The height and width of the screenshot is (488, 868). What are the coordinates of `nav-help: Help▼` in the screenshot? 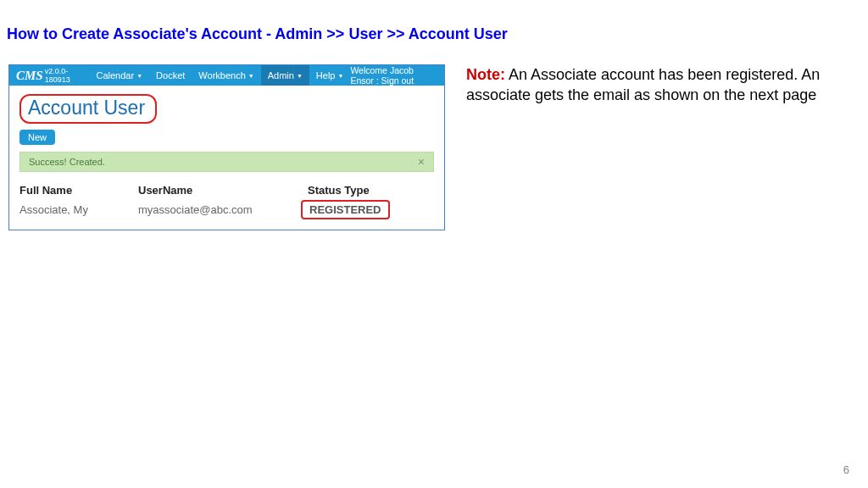 It's located at (331, 75).